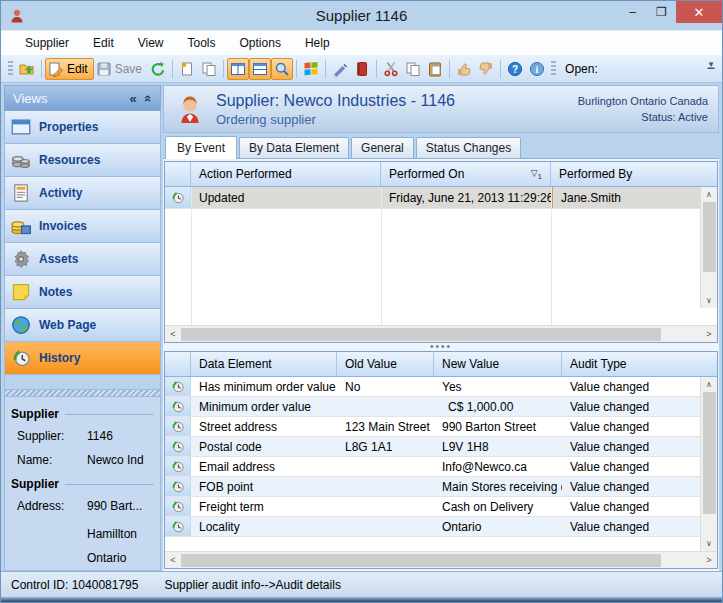  I want to click on sidebar-item-history: History, so click(82, 358).